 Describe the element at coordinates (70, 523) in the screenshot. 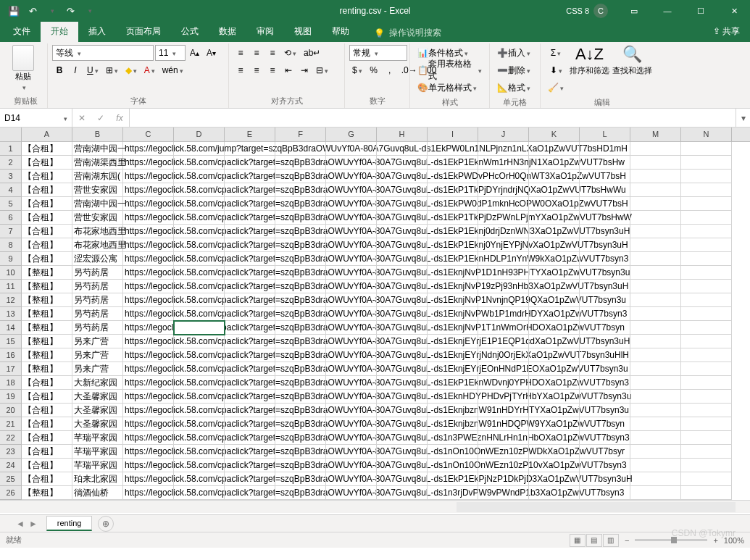

I see `sheet-tab-renting: renting` at that location.